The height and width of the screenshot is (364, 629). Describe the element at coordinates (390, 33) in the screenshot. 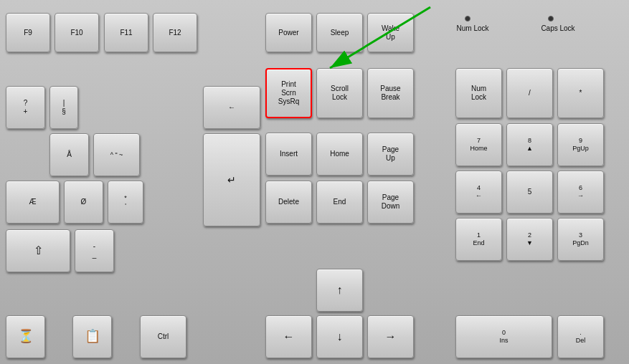

I see `key-wake-up: Wake Up` at that location.